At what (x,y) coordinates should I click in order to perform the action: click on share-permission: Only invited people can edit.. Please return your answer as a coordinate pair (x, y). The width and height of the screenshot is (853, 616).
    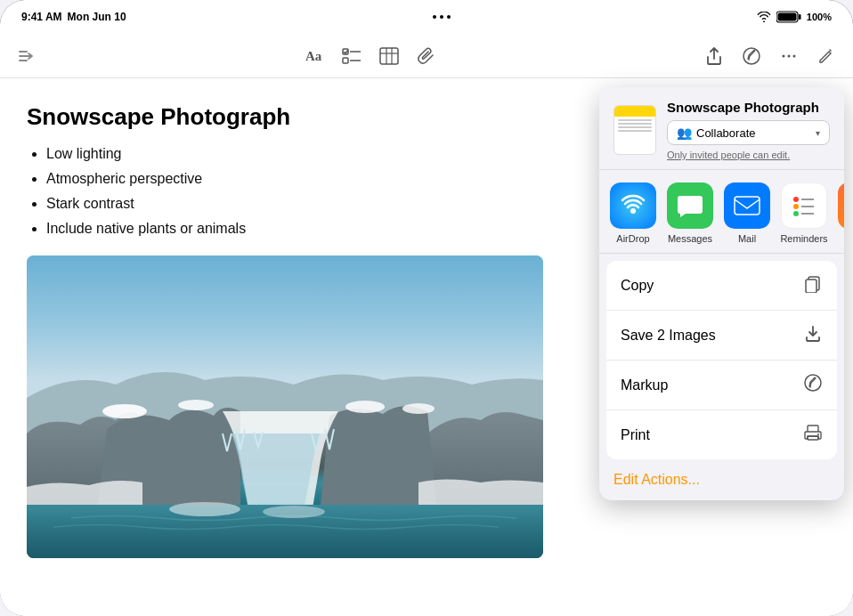
    Looking at the image, I should click on (748, 155).